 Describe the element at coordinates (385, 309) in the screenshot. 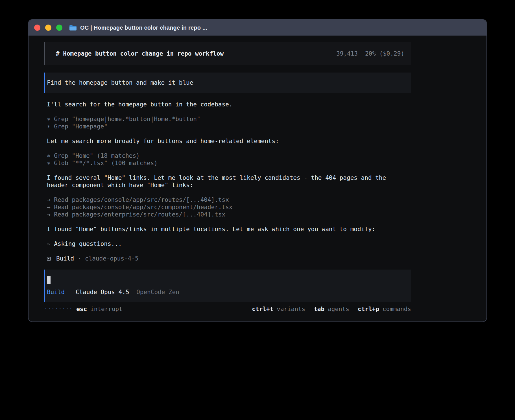

I see `hint-commands: ctrl+pcommands` at that location.